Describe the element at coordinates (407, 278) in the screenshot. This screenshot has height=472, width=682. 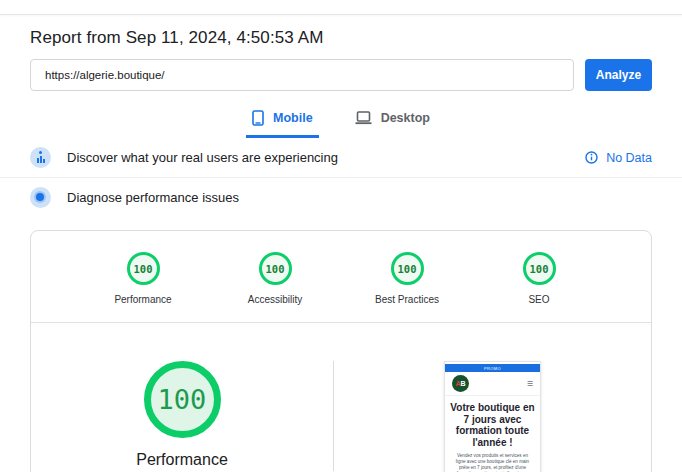
I see `score-best-practices: 100 Best Practices` at that location.